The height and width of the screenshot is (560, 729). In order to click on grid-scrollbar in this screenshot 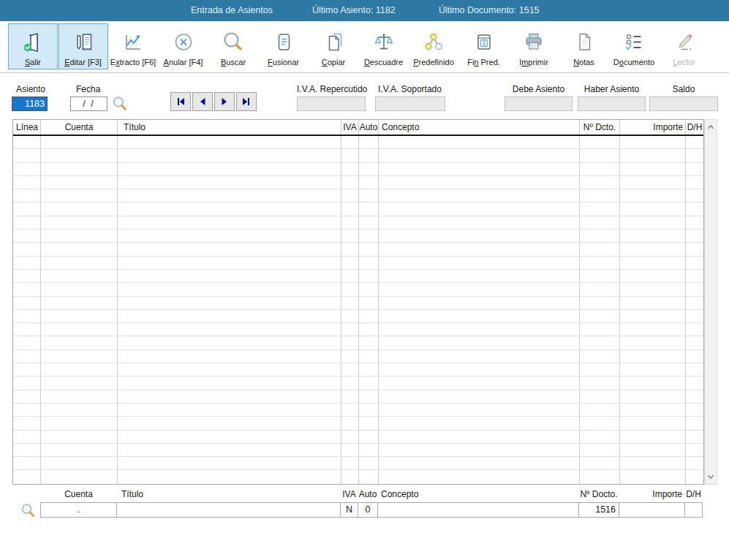, I will do `click(711, 302)`.